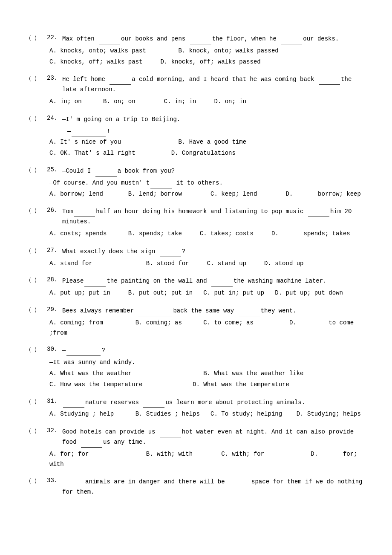  I want to click on subtext-24: —!, so click(208, 132).